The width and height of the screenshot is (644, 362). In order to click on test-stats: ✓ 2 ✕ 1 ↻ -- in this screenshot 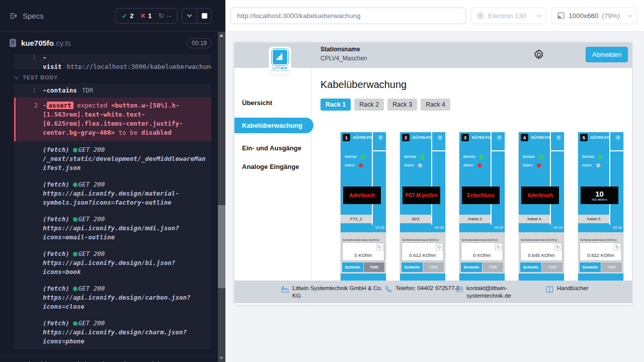, I will do `click(146, 16)`.